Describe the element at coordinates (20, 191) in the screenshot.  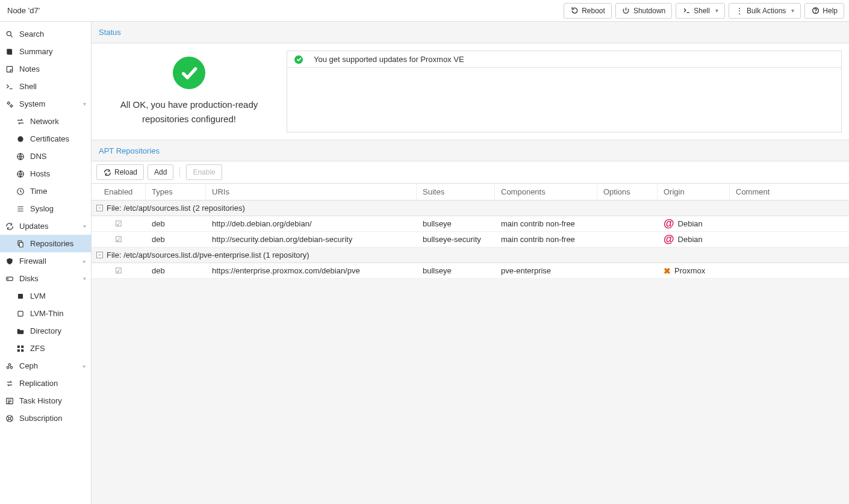
I see `clock-icon` at that location.